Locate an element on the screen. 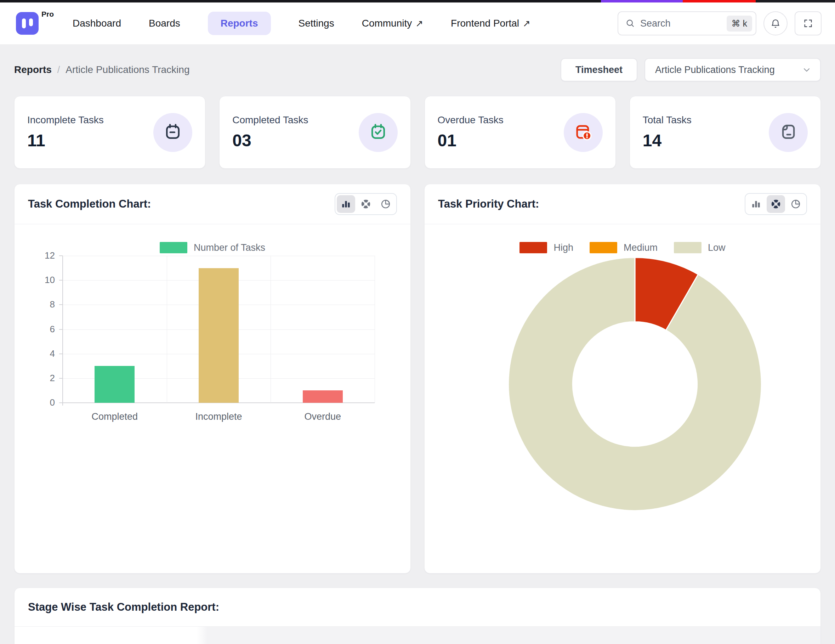 Image resolution: width=835 pixels, height=644 pixels. fullscreen-icon is located at coordinates (808, 23).